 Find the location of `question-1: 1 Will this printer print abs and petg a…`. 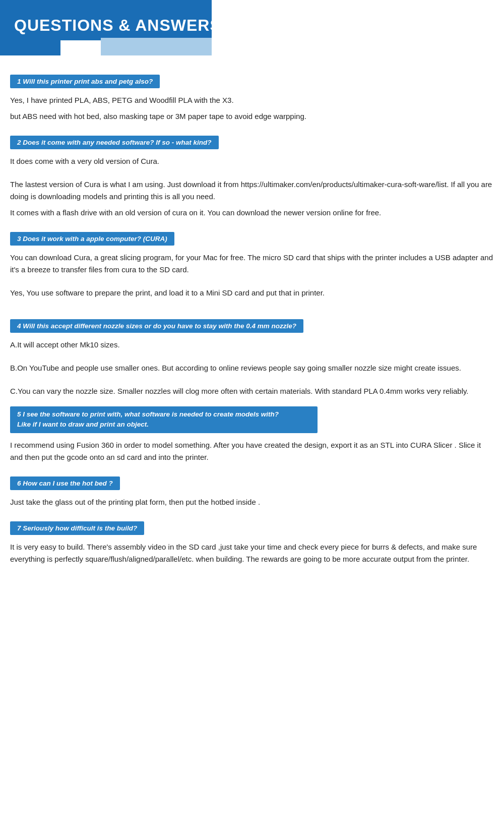

question-1: 1 Will this printer print abs and petg a… is located at coordinates (252, 94).